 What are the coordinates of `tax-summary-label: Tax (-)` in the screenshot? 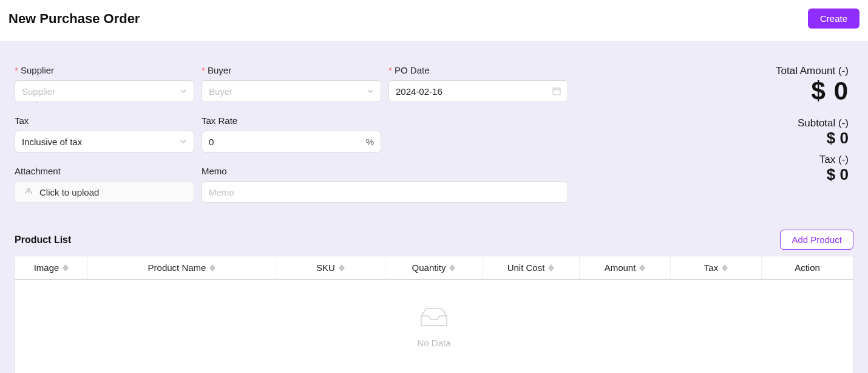 It's located at (812, 160).